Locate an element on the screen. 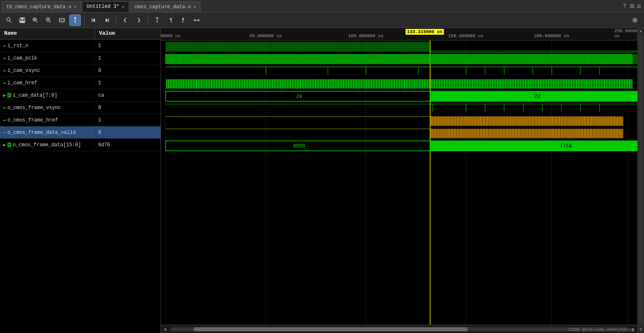 The width and height of the screenshot is (644, 333). zoom-out-button is located at coordinates (49, 20).